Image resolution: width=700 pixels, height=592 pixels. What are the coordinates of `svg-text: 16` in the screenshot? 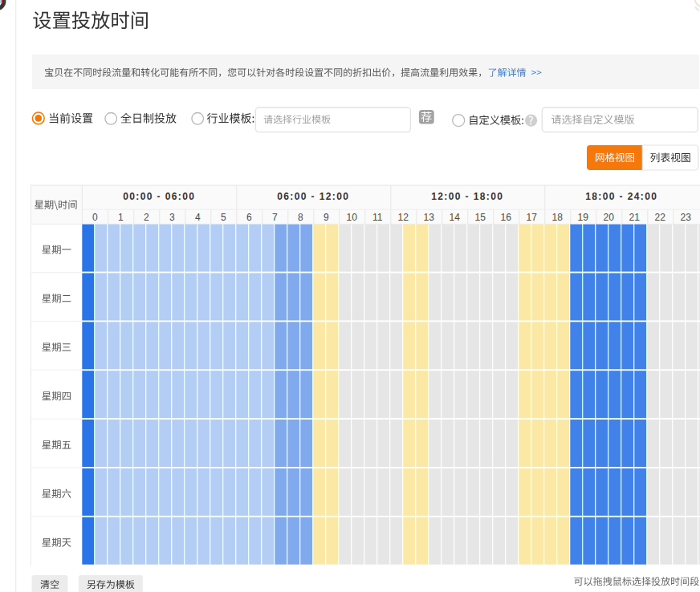 It's located at (507, 217).